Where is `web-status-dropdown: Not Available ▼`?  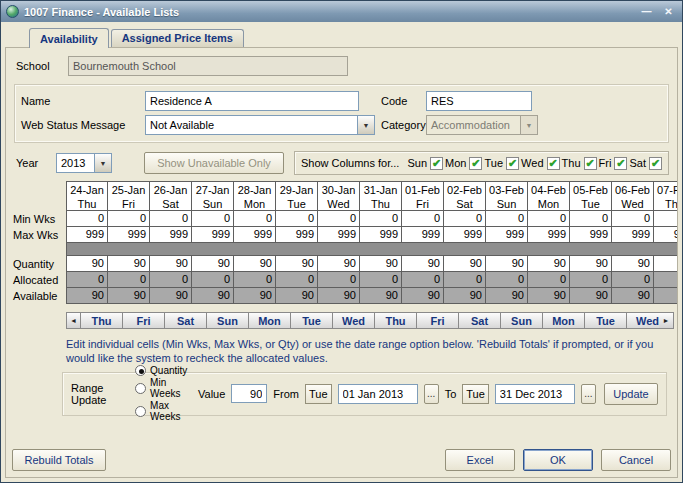
web-status-dropdown: Not Available ▼ is located at coordinates (260, 125).